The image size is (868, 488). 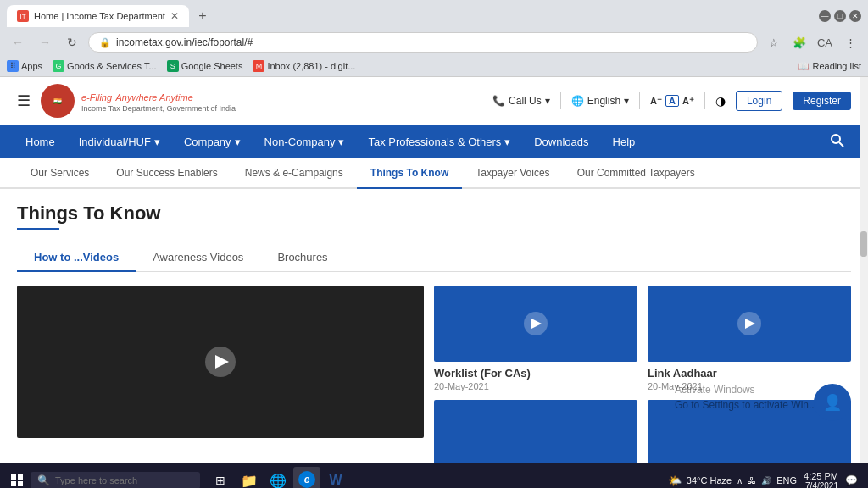 I want to click on bookmark-gmail: M Inbox (2,881) - digit..., so click(x=303, y=66).